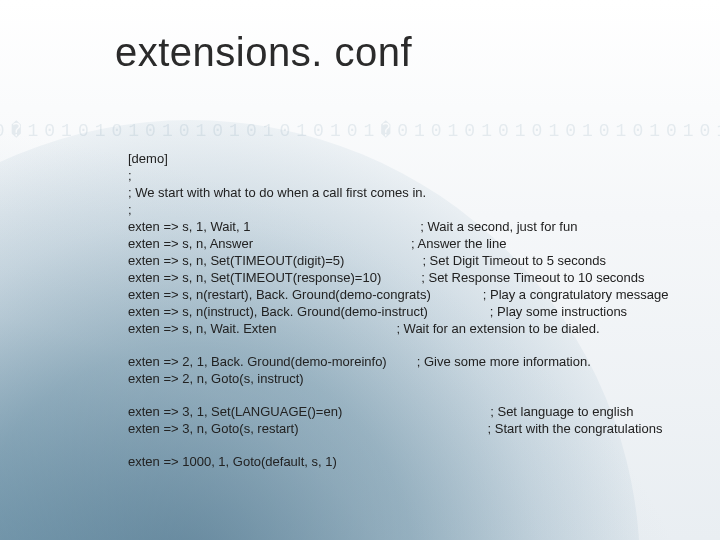 This screenshot has width=720, height=540. I want to click on config-comment: ; Wait for an extension to be dialed., so click(498, 328).